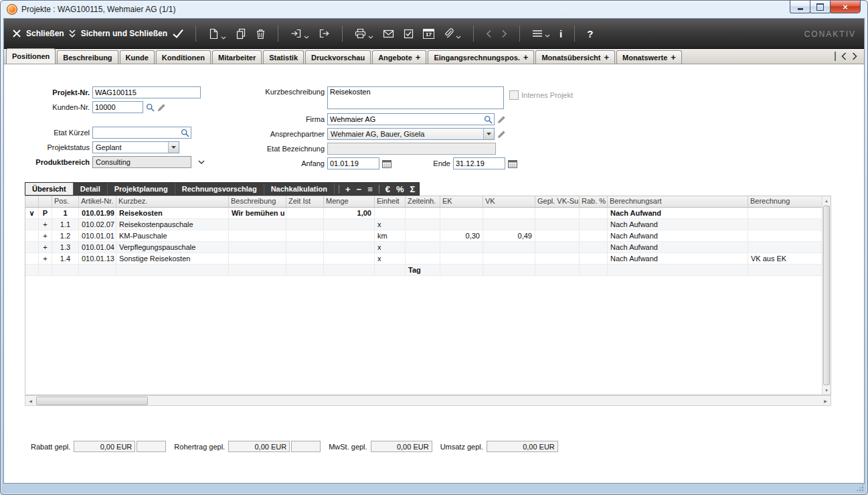  I want to click on close-record-button: Schließen, so click(38, 33).